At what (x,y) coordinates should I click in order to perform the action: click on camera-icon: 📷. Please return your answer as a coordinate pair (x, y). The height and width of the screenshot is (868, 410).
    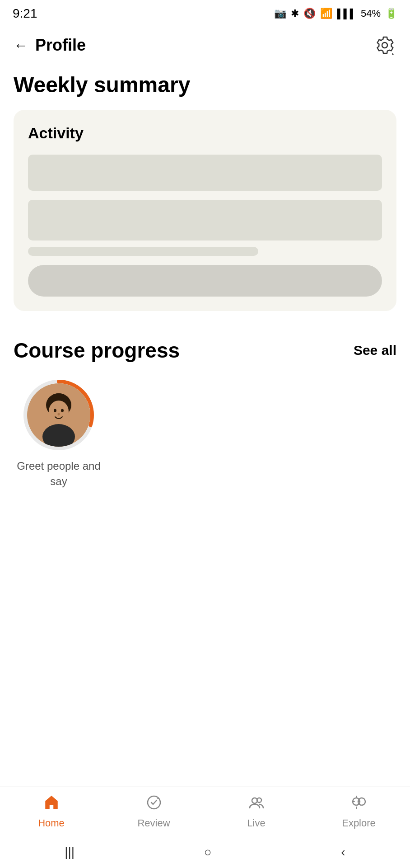
    Looking at the image, I should click on (280, 14).